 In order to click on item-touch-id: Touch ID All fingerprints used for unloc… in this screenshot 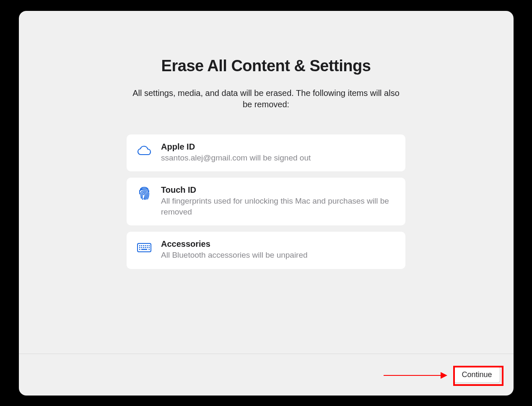, I will do `click(266, 202)`.